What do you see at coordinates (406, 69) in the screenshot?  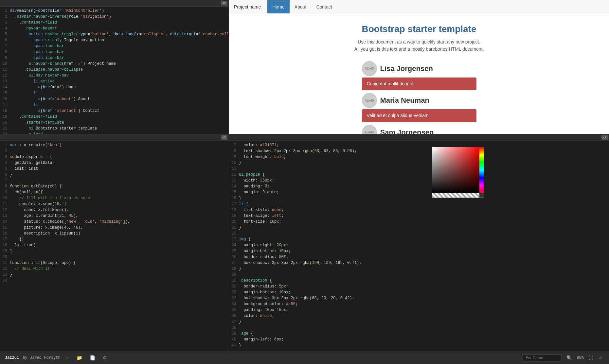 I see `person-name: Lisa Jorgensen` at bounding box center [406, 69].